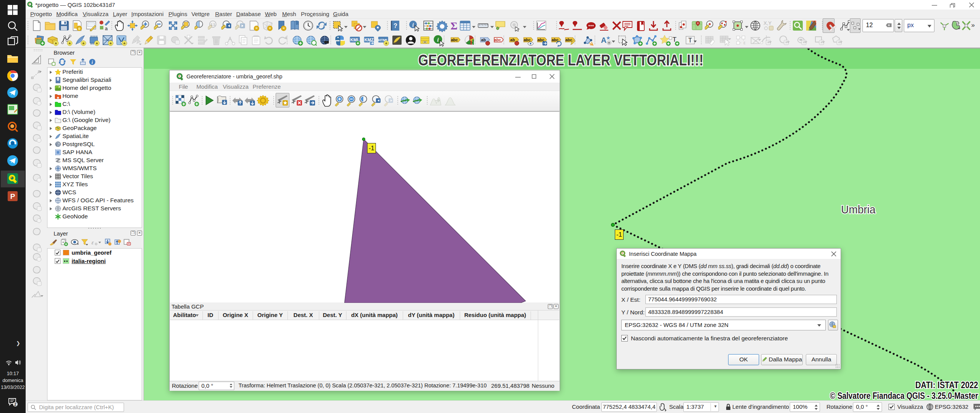 The height and width of the screenshot is (413, 980). Describe the element at coordinates (561, 60) in the screenshot. I see `svg-text:GEOREFERENZIATORE LAYER VETTOR: GEOREFERENZIATORE LAYER VETTORIALI!!!` at that location.